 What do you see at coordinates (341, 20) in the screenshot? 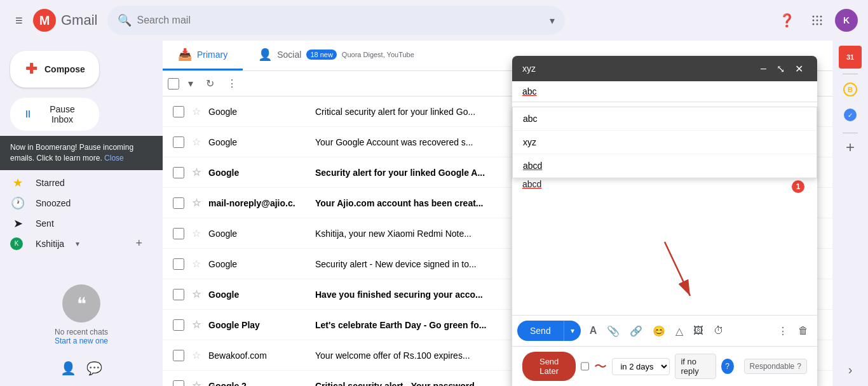
I see `search-input` at bounding box center [341, 20].